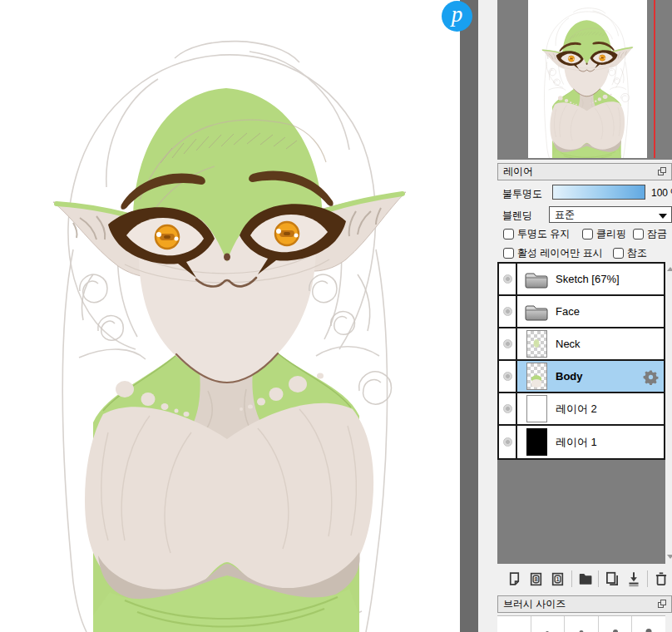 The image size is (672, 632). What do you see at coordinates (558, 579) in the screenshot?
I see `new-1bit-layer-button: 1` at bounding box center [558, 579].